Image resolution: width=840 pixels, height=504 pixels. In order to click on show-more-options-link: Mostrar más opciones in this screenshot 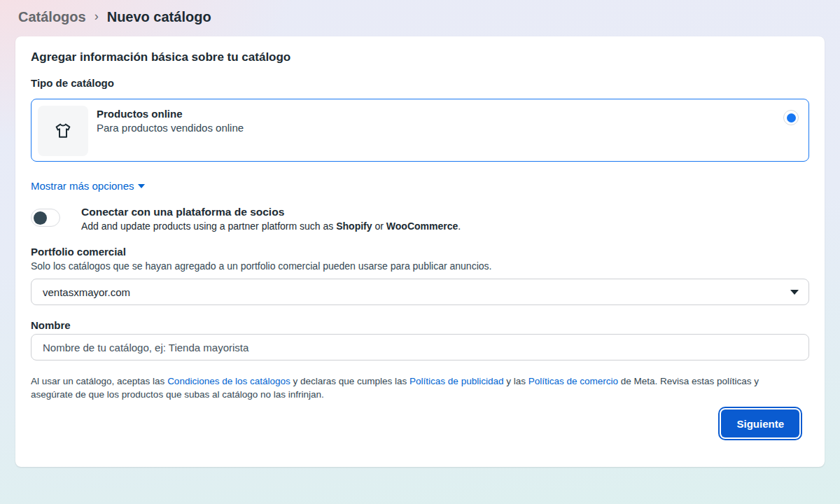, I will do `click(88, 186)`.